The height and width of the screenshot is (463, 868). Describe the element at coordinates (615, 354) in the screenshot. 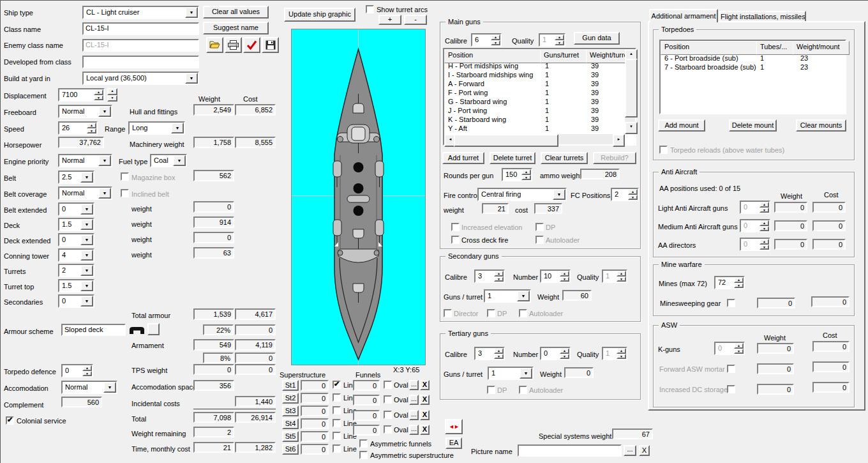

I see `tertiary-quality-stepper: 1 ▲▼` at that location.